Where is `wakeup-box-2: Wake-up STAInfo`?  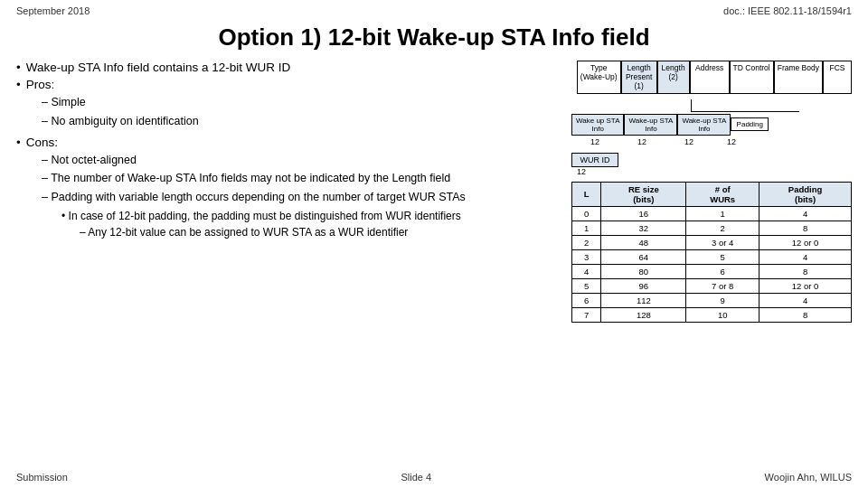
wakeup-box-2: Wake-up STAInfo is located at coordinates (651, 125).